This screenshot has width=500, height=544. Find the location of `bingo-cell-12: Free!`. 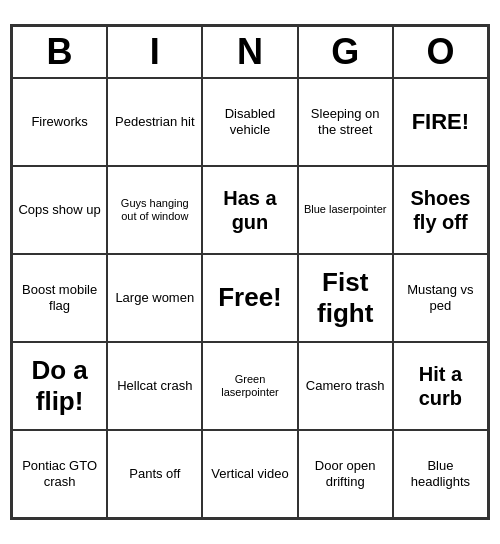

bingo-cell-12: Free! is located at coordinates (250, 298).